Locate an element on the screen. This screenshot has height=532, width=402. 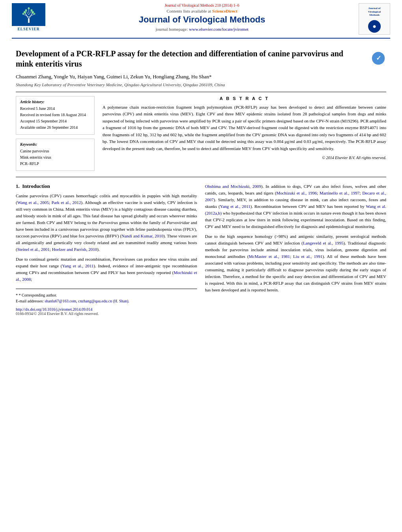
ref-hoelzer2010: Hoelzer and Parrish, 2010 is located at coordinates (75, 249).